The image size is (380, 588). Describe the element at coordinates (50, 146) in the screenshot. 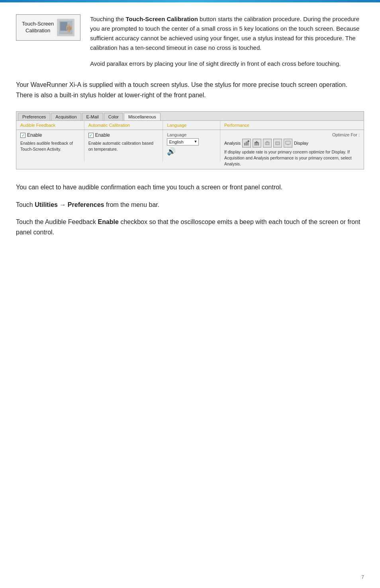

I see `audible-feedback-col: ✓ Enable Enables audible feedback of Tou…` at that location.